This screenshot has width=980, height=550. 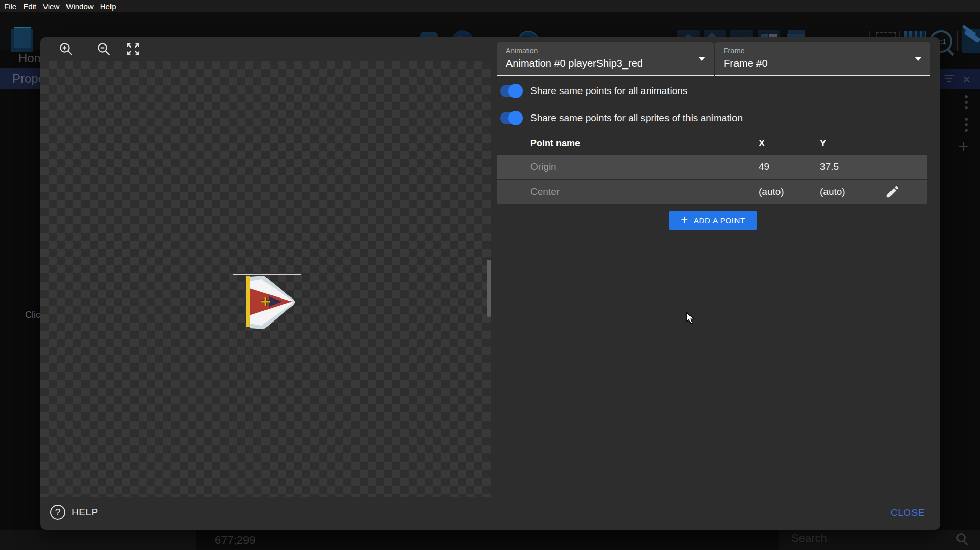 What do you see at coordinates (621, 118) in the screenshot?
I see `share-points-all-sprites-row: Share same points for all sprites of thi…` at bounding box center [621, 118].